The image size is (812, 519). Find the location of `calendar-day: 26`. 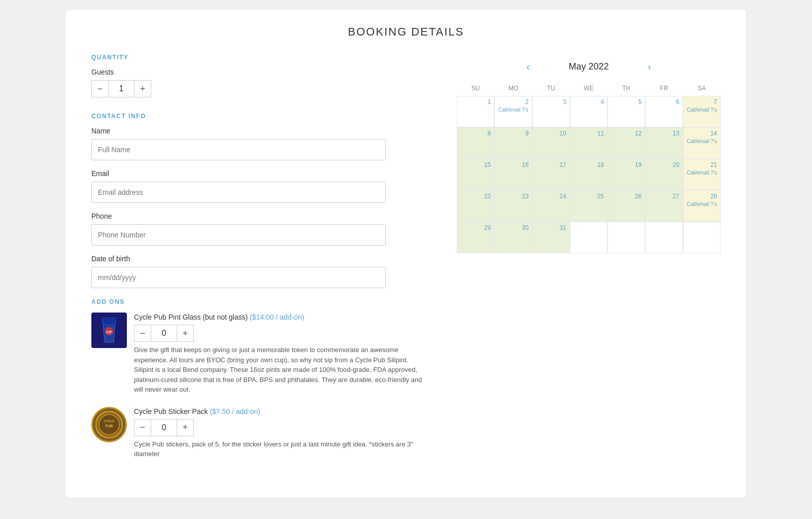

calendar-day: 26 is located at coordinates (626, 206).